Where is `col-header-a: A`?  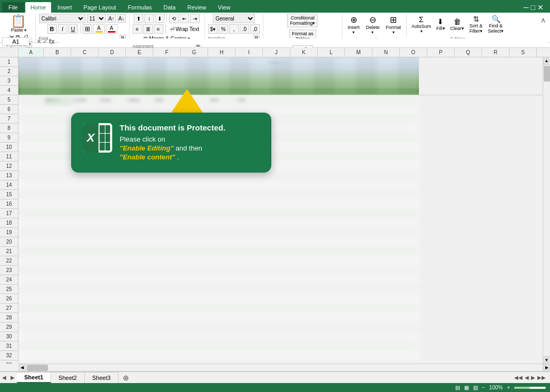 col-header-a: A is located at coordinates (31, 53).